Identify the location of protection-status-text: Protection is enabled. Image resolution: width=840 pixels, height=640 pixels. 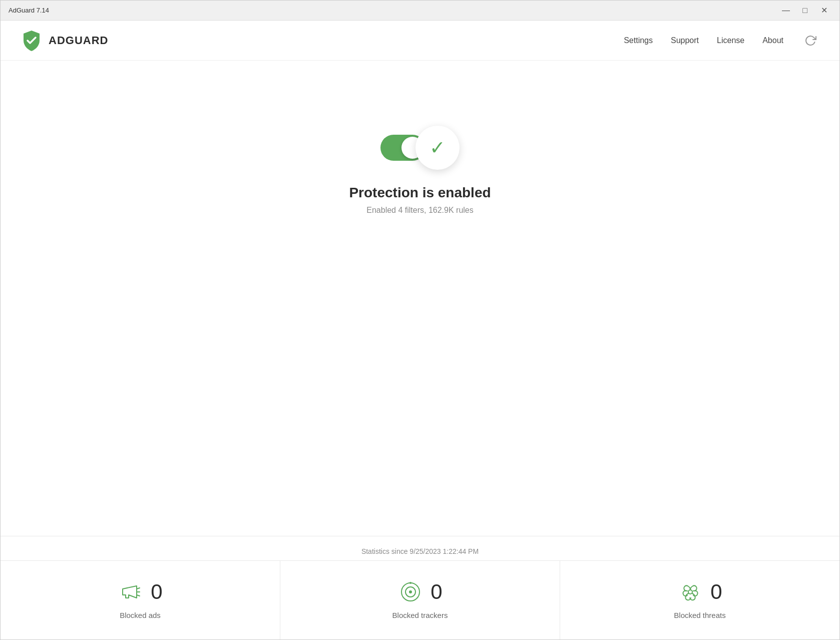
(419, 193).